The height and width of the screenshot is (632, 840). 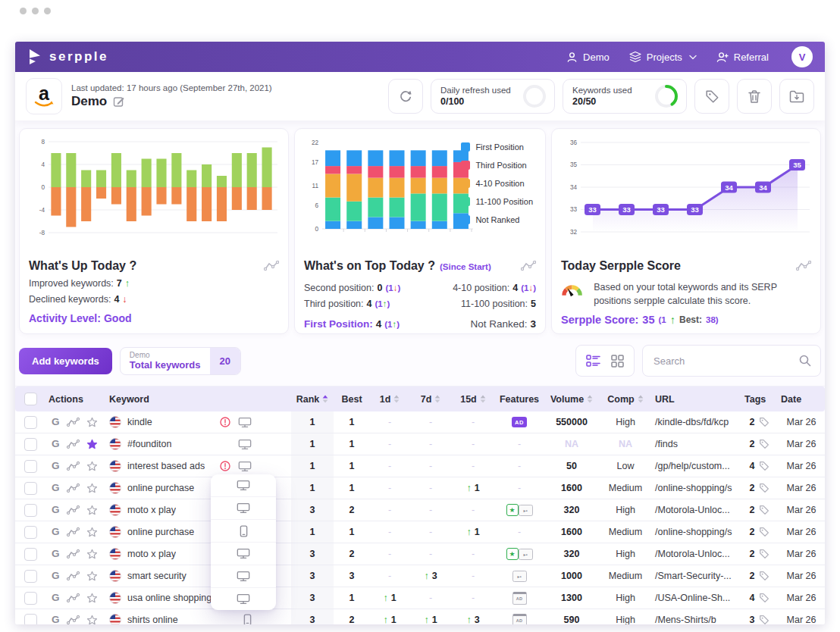 What do you see at coordinates (663, 57) in the screenshot?
I see `nav-projects: Projects` at bounding box center [663, 57].